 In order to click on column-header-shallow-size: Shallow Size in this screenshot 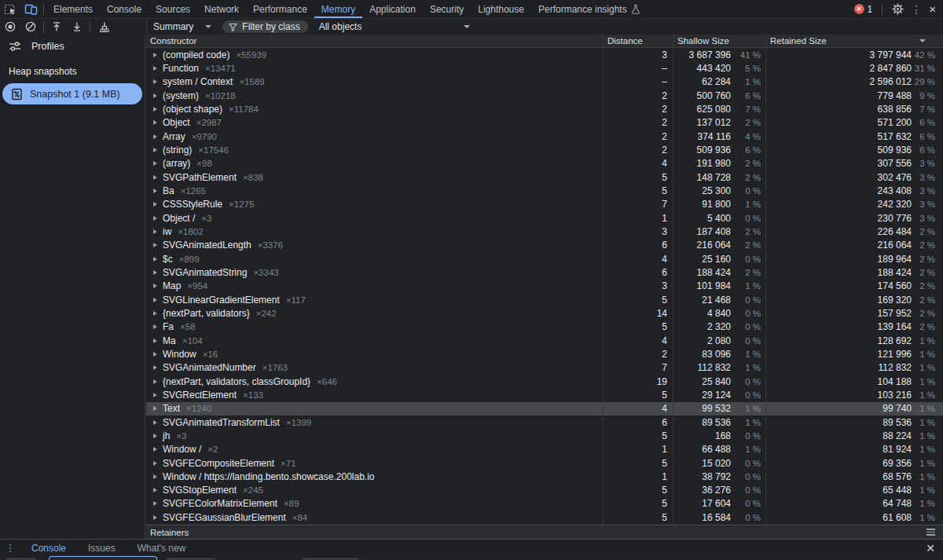, I will do `click(719, 41)`.